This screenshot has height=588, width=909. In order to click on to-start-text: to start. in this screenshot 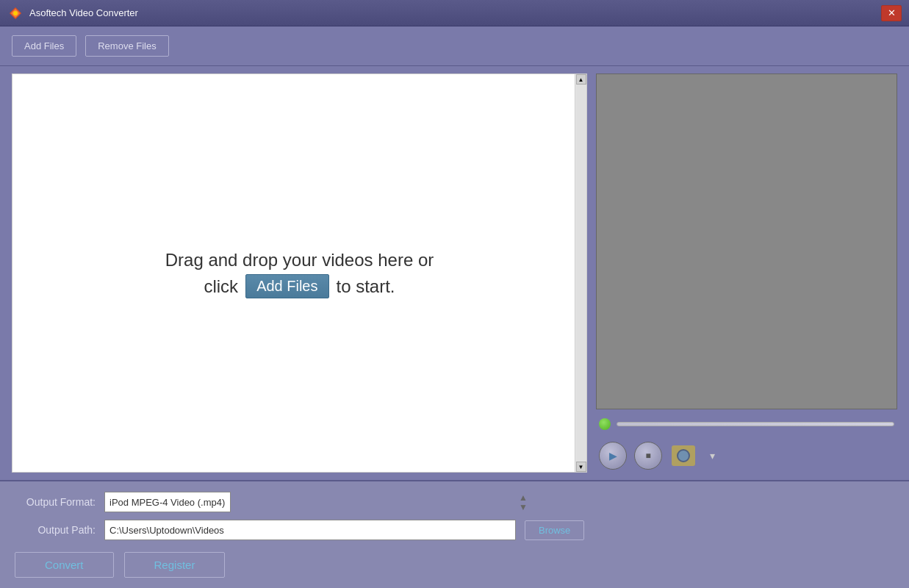, I will do `click(366, 287)`.